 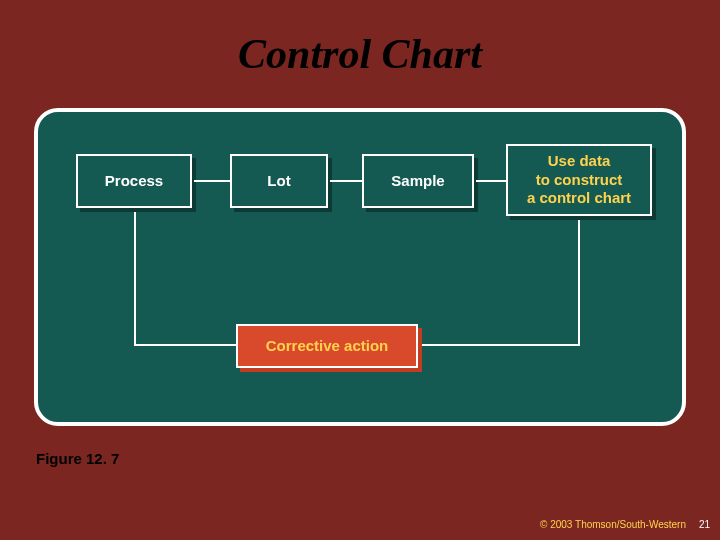 What do you see at coordinates (279, 181) in the screenshot?
I see `box-lot: Lot` at bounding box center [279, 181].